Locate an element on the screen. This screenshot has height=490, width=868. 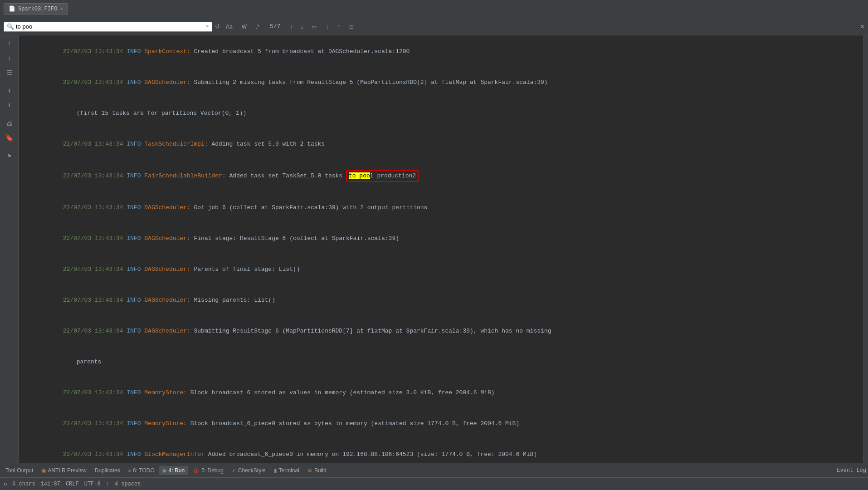
tab-icon: 📄 is located at coordinates (12, 9).